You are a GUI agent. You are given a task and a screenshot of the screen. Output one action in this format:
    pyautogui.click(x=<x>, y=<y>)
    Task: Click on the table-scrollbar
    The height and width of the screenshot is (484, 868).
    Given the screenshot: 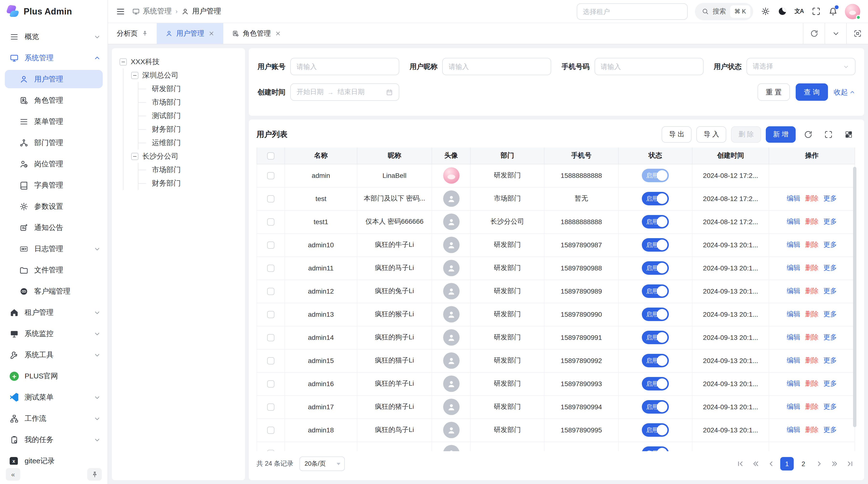 What is the action you would take?
    pyautogui.click(x=855, y=297)
    